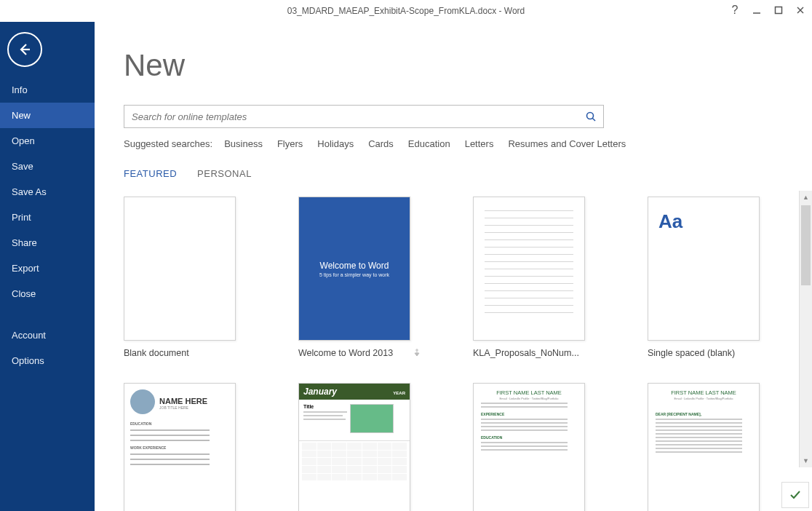 Image resolution: width=812 pixels, height=511 pixels. Describe the element at coordinates (47, 217) in the screenshot. I see `sidebar-item-print: Print` at that location.